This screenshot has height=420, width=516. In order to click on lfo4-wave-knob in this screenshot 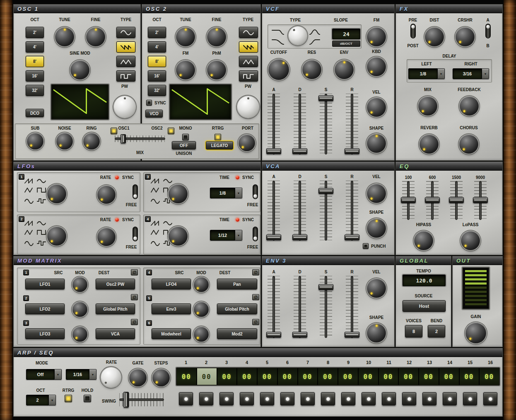, I will do `click(178, 236)`.